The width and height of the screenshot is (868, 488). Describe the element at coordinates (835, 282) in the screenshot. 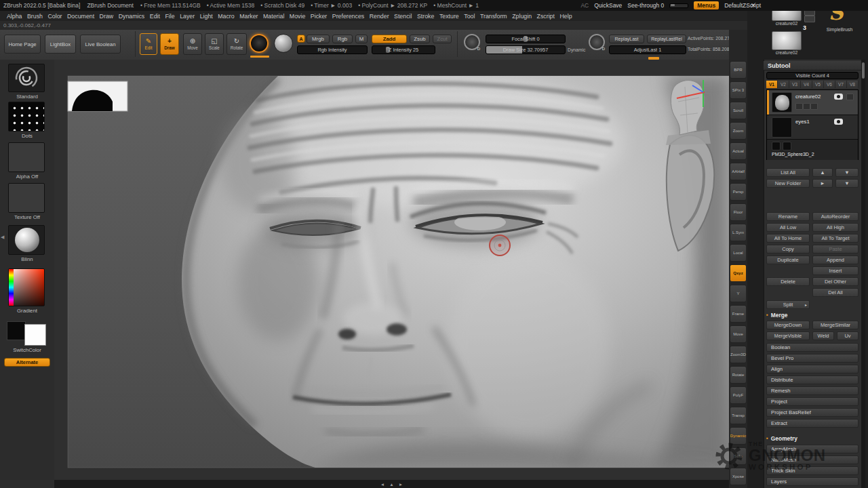

I see `del-other-button: Del Other` at that location.